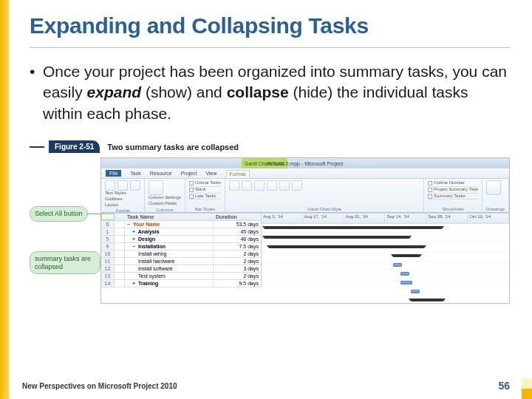  What do you see at coordinates (181, 262) in the screenshot?
I see `table-row: 11 Install hardware2 days` at bounding box center [181, 262].